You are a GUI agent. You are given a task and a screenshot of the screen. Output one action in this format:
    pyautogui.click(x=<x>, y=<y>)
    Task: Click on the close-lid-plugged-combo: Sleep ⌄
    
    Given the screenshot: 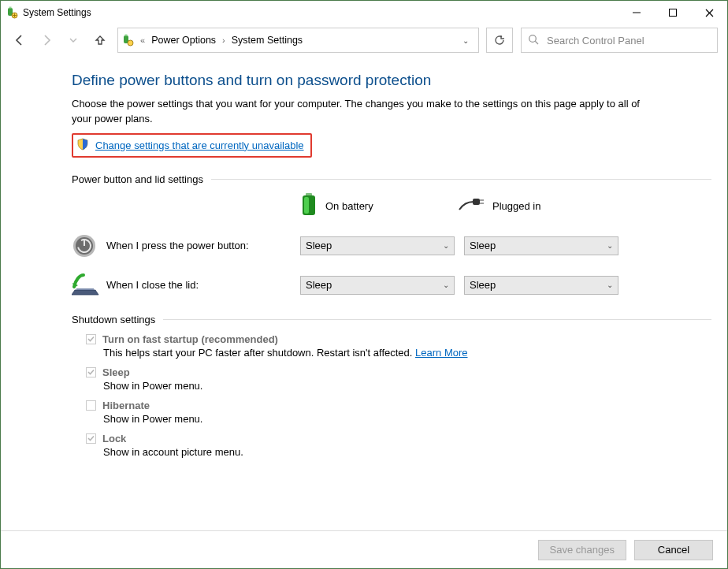 What is the action you would take?
    pyautogui.click(x=541, y=285)
    